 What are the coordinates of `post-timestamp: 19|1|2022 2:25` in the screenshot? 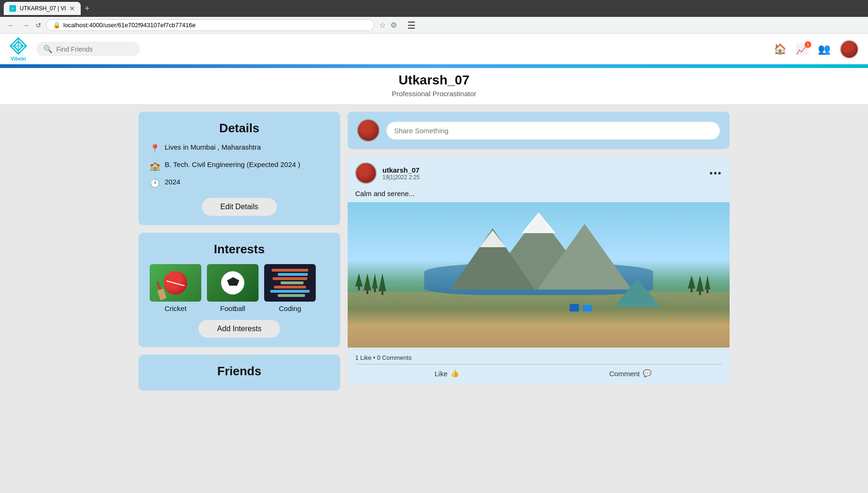 It's located at (543, 177).